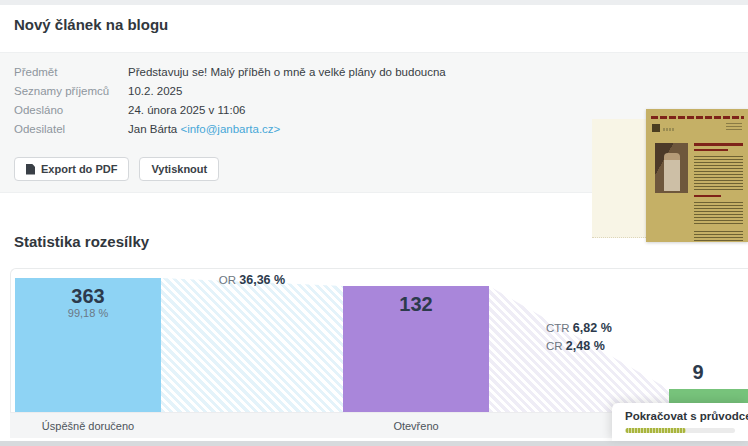 This screenshot has width=748, height=446. Describe the element at coordinates (72, 169) in the screenshot. I see `export-pdf-button: Export do PDF` at that location.